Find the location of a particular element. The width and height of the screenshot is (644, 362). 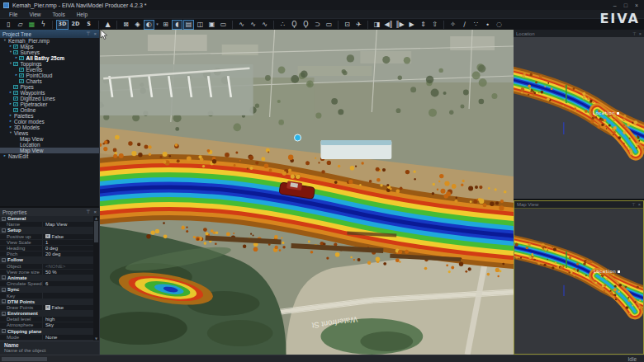

tree-item-naviedit: ▸NaviEdit is located at coordinates (50, 157).